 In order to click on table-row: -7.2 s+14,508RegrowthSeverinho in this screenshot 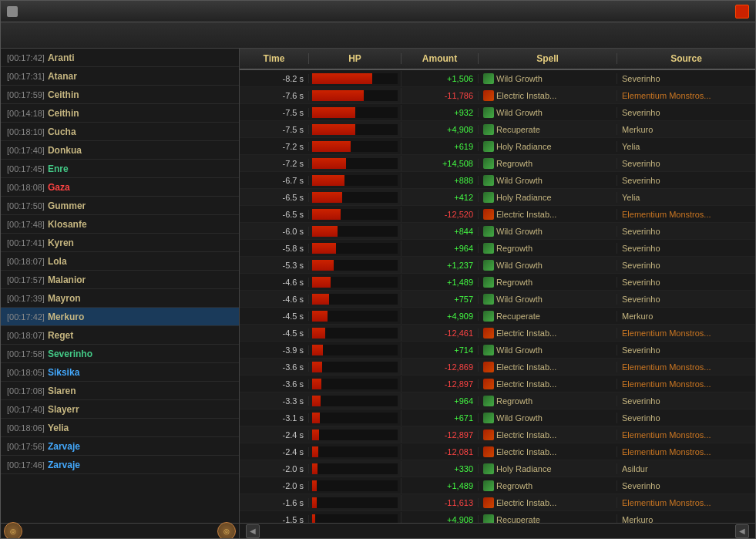, I will do `click(498, 163)`.